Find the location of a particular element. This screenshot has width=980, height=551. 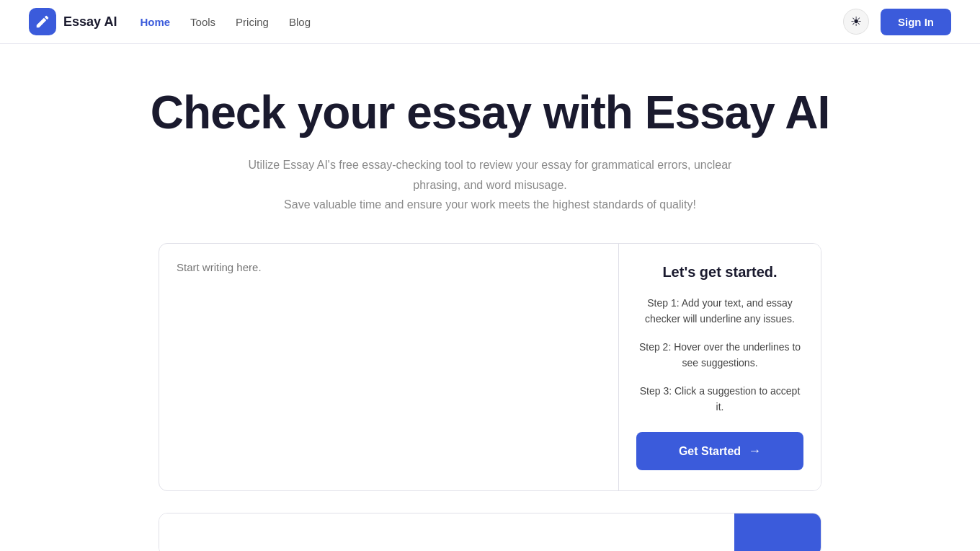

editor-sidebar: Let's get started. Step 1: Add your text… is located at coordinates (720, 367).